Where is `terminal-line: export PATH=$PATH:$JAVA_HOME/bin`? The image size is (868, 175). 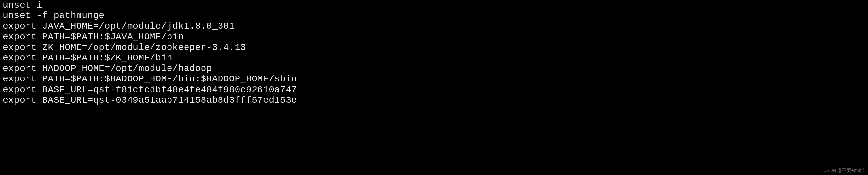
terminal-line: export PATH=$PATH:$JAVA_HOME/bin is located at coordinates (434, 37).